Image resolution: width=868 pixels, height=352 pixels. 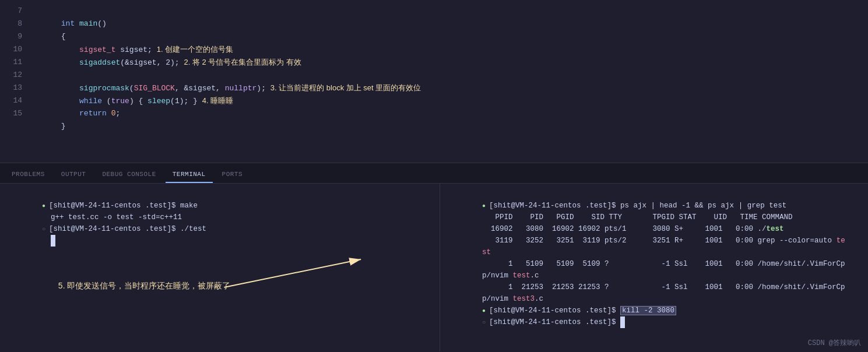 I want to click on line-num-9: 9, so click(x=15, y=37).